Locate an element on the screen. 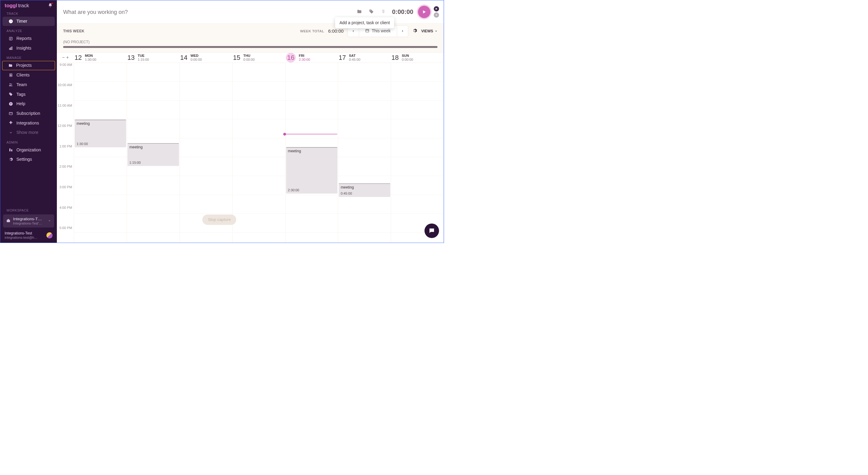  day-number: 17 is located at coordinates (342, 58).